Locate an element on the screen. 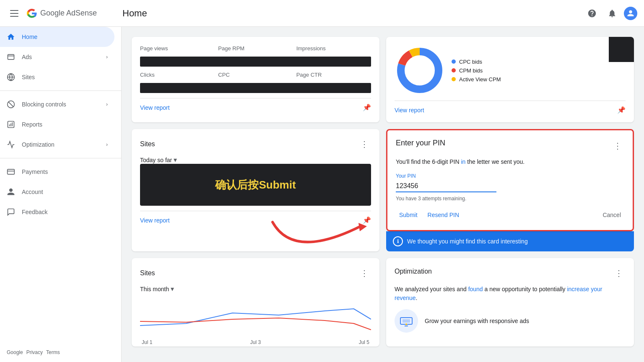 This screenshot has height=362, width=644. donut-view-report-link: View report is located at coordinates (409, 110).